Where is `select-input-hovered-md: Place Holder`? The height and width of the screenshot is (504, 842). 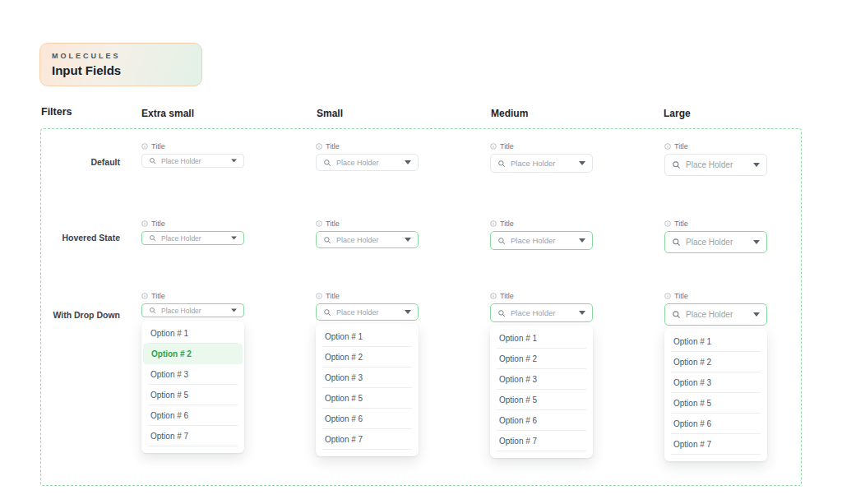 select-input-hovered-md: Place Holder is located at coordinates (541, 240).